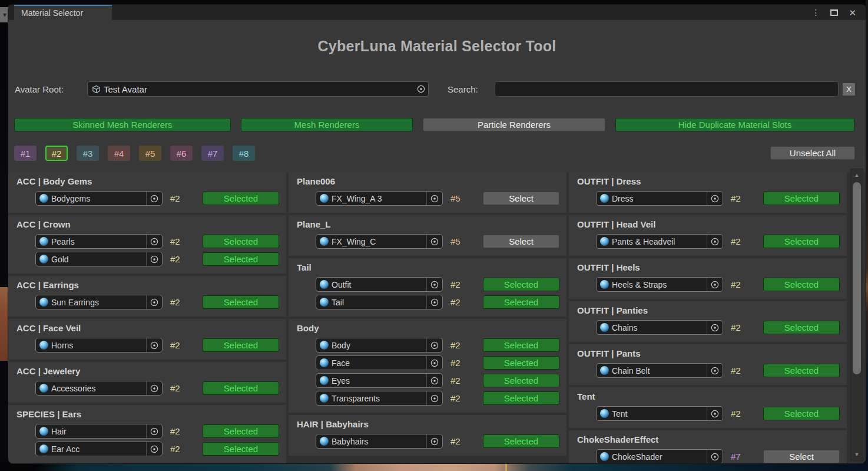 The width and height of the screenshot is (868, 471). What do you see at coordinates (99, 388) in the screenshot?
I see `material-object-field: Accessories` at bounding box center [99, 388].